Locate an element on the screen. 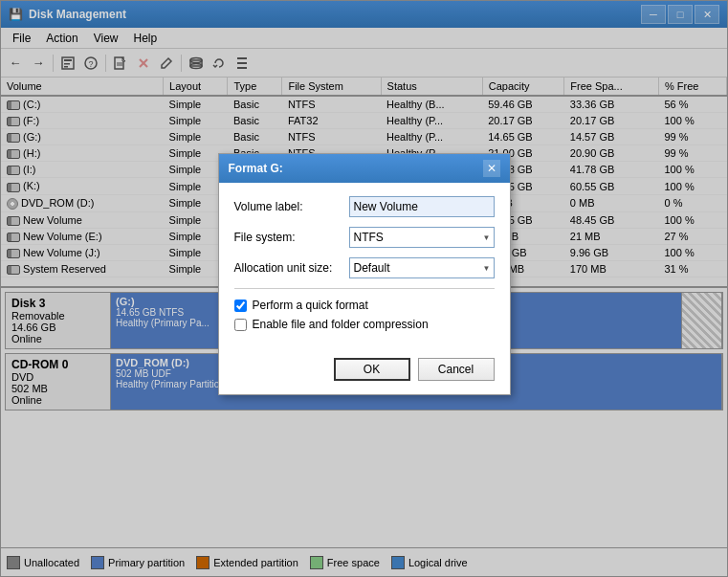 This screenshot has width=728, height=577. quick-format-label: Perform a quick format is located at coordinates (310, 305).